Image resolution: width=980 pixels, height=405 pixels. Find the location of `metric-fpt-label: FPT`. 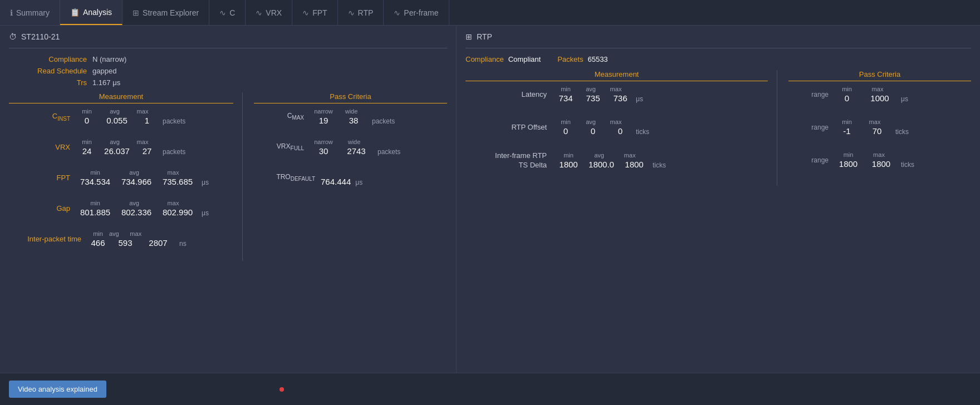

metric-fpt-label: FPT is located at coordinates (42, 178).